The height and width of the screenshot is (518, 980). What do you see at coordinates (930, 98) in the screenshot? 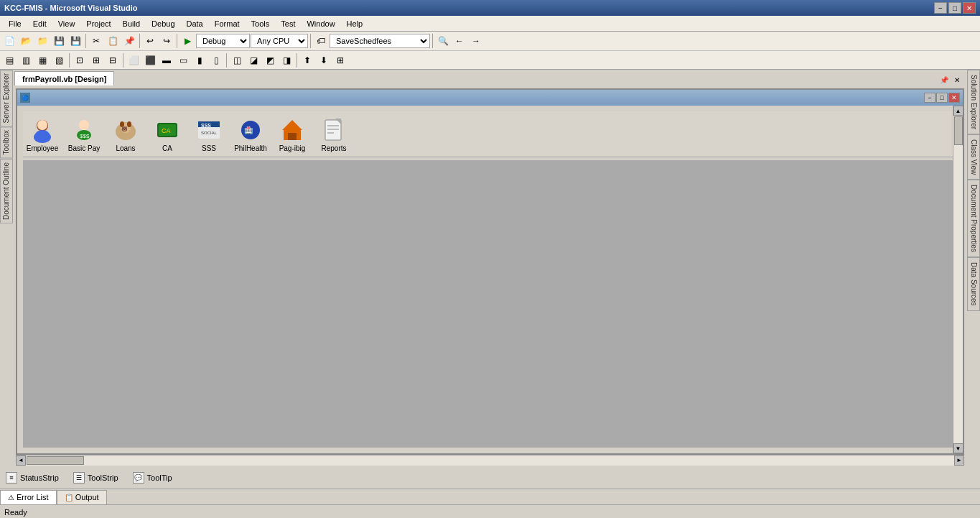
I see `designer-minimize-btn: −` at bounding box center [930, 98].